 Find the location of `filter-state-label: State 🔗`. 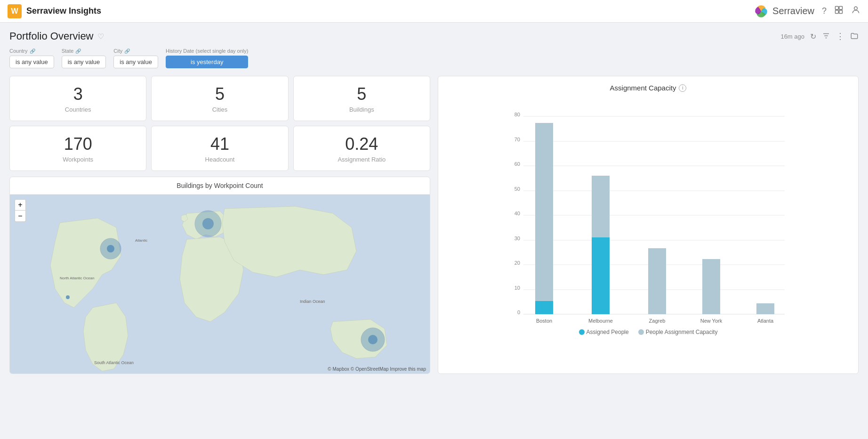

filter-state-label: State 🔗 is located at coordinates (84, 51).